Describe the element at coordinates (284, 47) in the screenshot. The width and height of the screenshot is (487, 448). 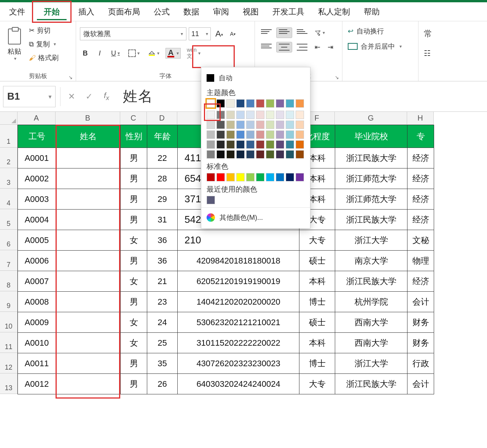
I see `align-center-button` at that location.